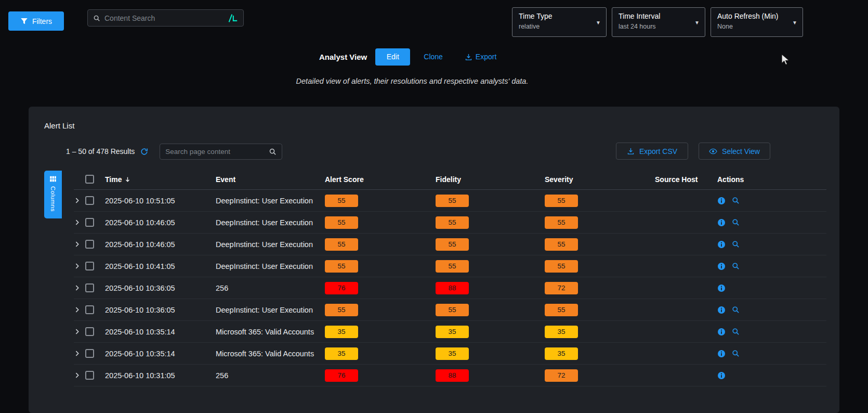 The width and height of the screenshot is (868, 413). I want to click on row-event: DeepInstinct: User Execution, so click(264, 266).